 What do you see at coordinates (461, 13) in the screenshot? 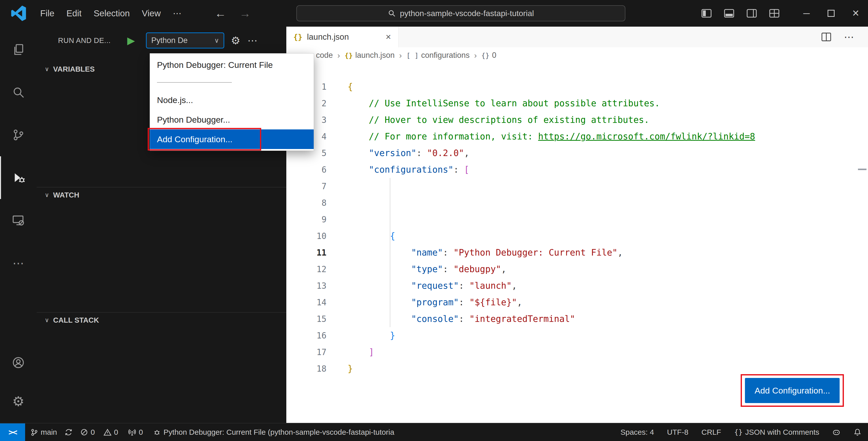
I see `command-center-search: python-sample-vscode-fastapi-tutorial` at bounding box center [461, 13].